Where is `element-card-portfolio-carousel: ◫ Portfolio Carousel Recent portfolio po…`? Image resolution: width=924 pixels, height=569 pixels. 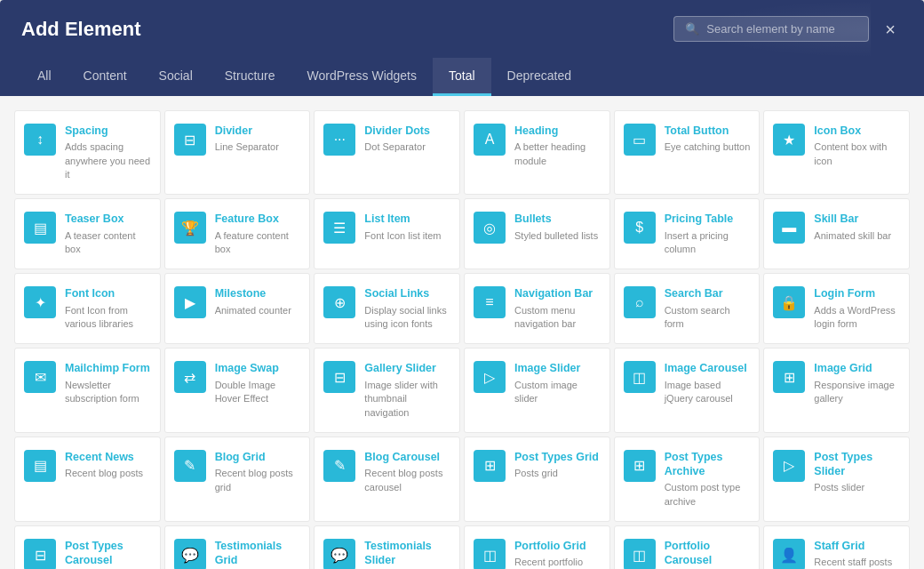
element-card-portfolio-carousel: ◫ Portfolio Carousel Recent portfolio po… is located at coordinates (688, 548).